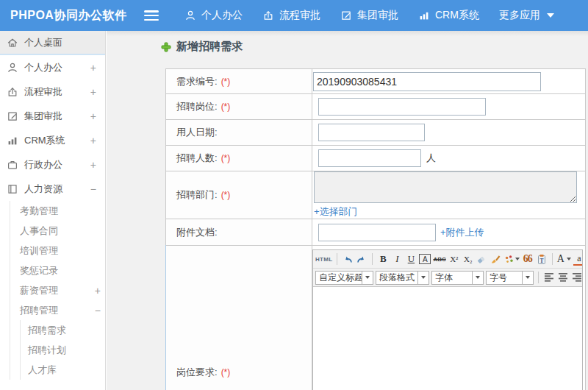  I want to click on topbar-item-crm-system: CRM系统, so click(448, 15).